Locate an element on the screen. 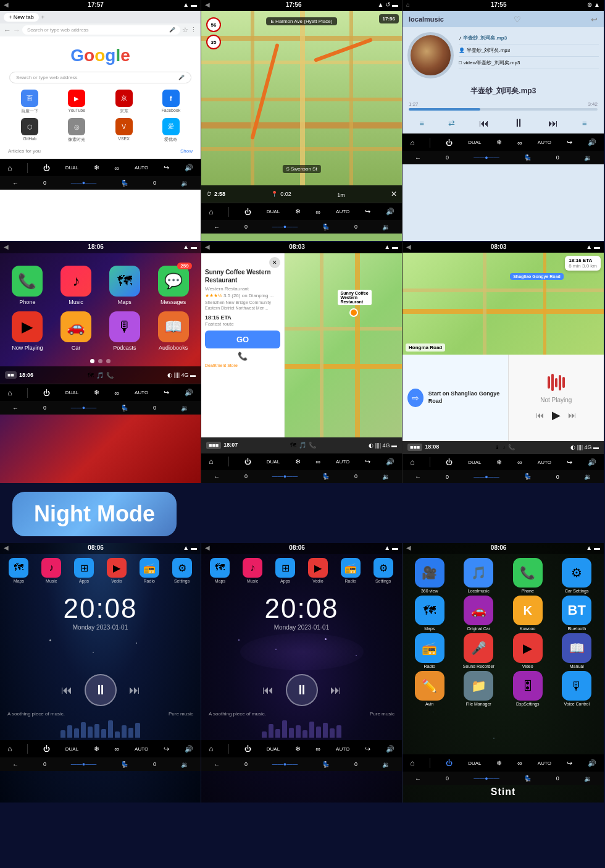  bookmark-icon: ☆ is located at coordinates (185, 30).